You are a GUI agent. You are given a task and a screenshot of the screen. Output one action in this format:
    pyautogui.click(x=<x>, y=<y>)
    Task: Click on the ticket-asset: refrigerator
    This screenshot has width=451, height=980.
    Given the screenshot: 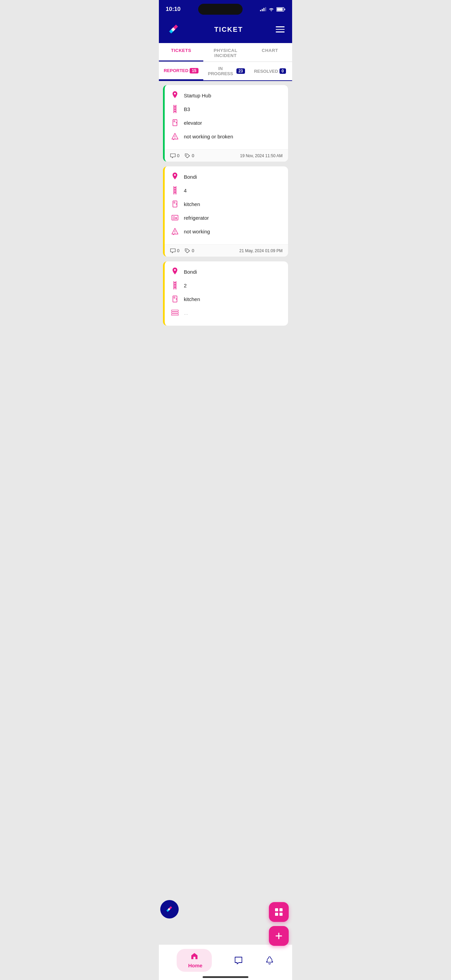 What is the action you would take?
    pyautogui.click(x=196, y=218)
    